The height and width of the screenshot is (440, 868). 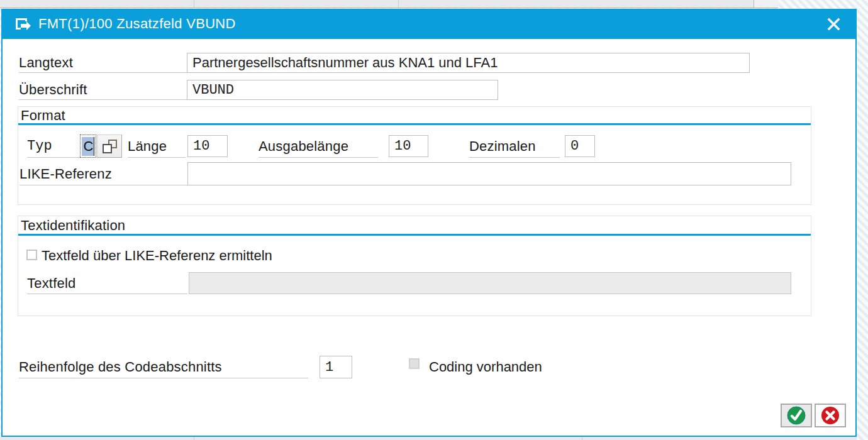 I want to click on dezimalen-label: Dezimalen, so click(x=515, y=146).